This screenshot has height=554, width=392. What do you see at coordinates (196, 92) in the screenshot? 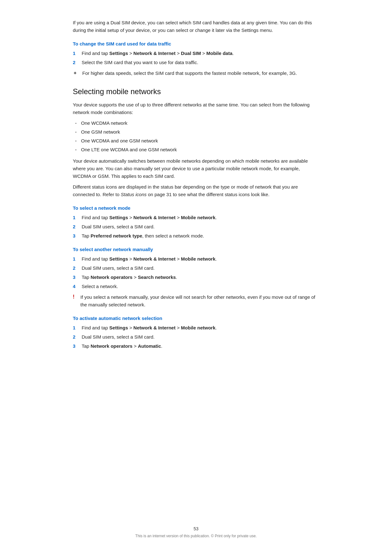
I see `selecting-networks-heading: Selecting mobile networks` at bounding box center [196, 92].